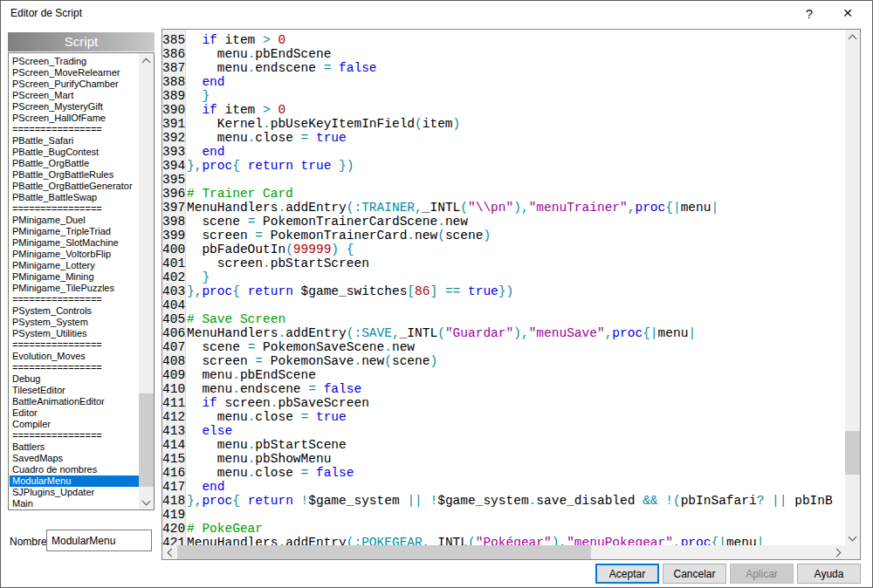 This screenshot has height=588, width=873. I want to click on list-item: PBattle_Safari, so click(74, 141).